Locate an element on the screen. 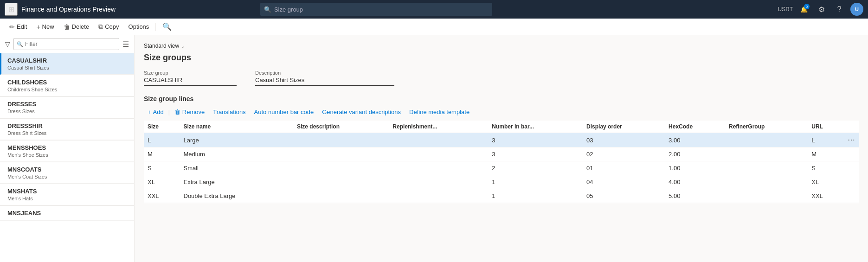 The height and width of the screenshot is (262, 868). table-column-header: Size description is located at coordinates (341, 127).